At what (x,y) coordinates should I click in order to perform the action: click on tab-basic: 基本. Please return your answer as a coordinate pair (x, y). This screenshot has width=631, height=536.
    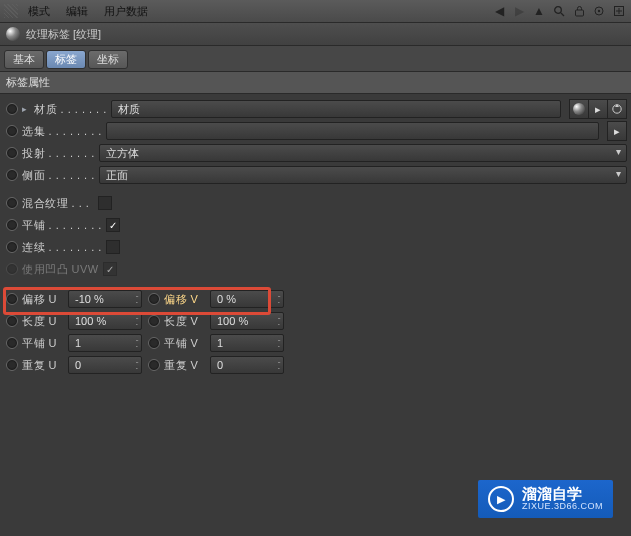
    Looking at the image, I should click on (24, 60).